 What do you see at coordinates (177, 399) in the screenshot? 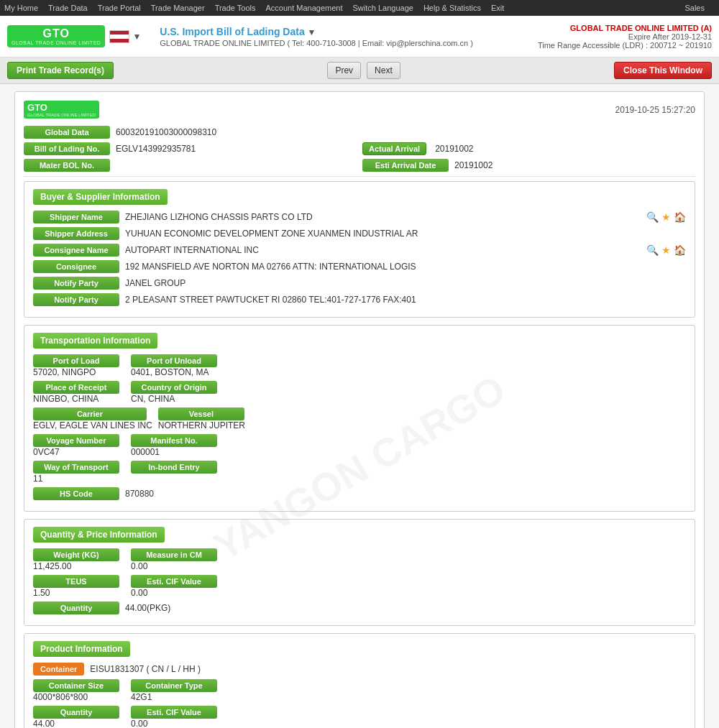
I see `country-origin-value: CN, CHINA` at bounding box center [177, 399].